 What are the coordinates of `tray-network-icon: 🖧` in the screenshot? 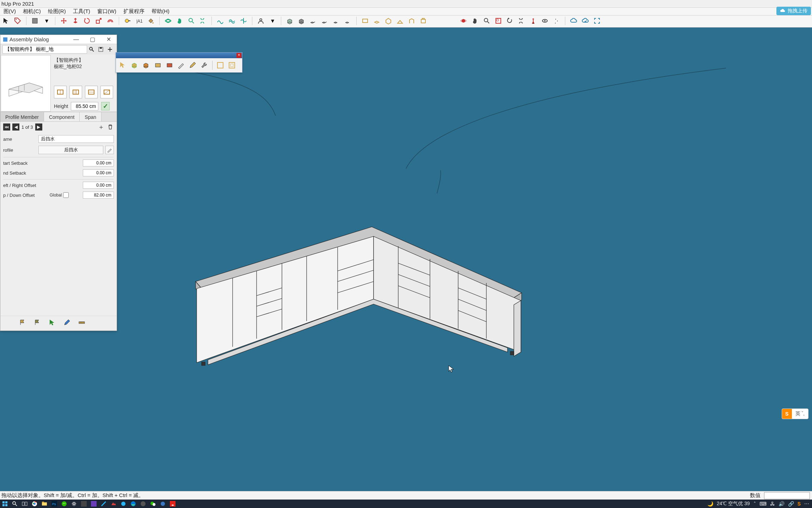 It's located at (773, 504).